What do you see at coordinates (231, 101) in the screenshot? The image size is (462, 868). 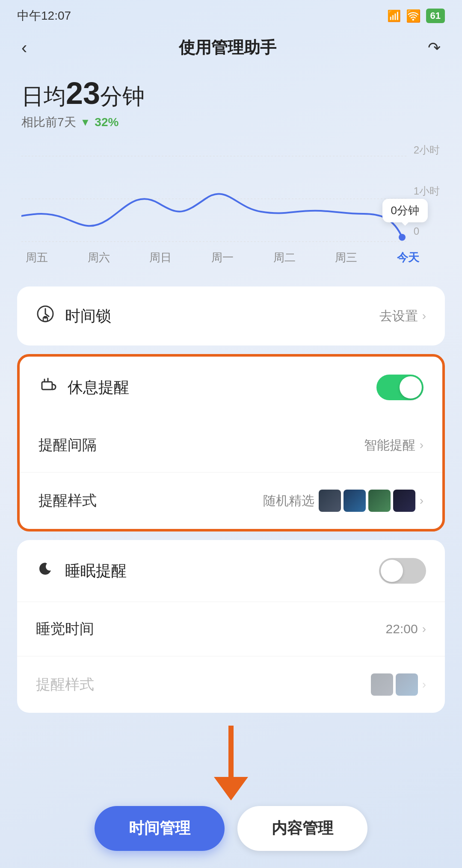 I see `daily-average-section: 日均23分钟 相比前7天 ▼ 32%` at bounding box center [231, 101].